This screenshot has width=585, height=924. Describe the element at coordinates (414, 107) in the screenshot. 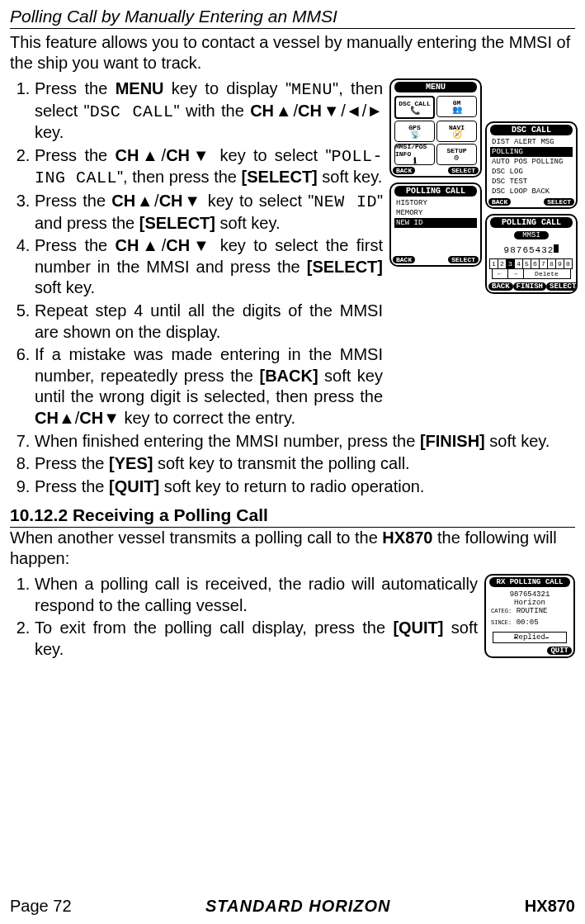

I see `menu-cell: DSC CALL📞` at that location.